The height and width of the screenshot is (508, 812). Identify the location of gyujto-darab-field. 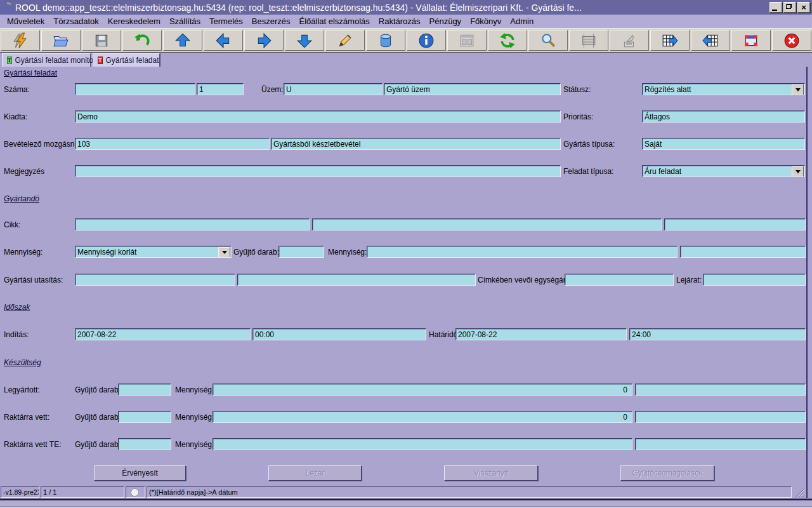
(301, 251).